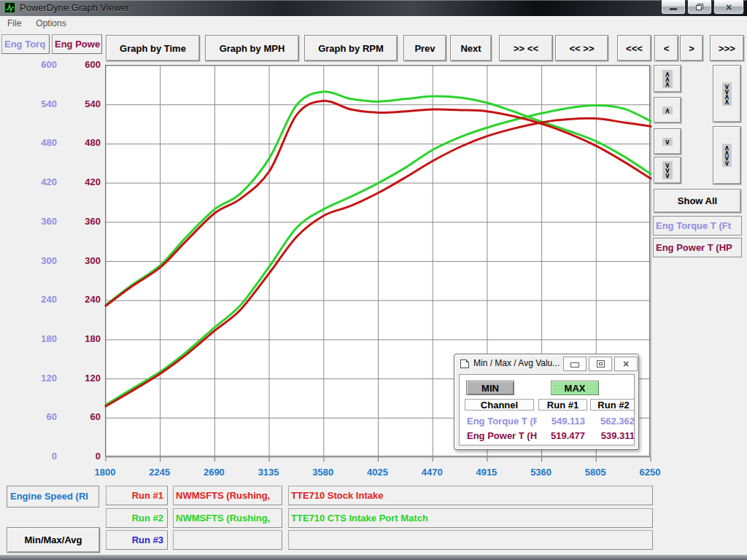 This screenshot has width=747, height=560. I want to click on menu-options: Options, so click(51, 23).